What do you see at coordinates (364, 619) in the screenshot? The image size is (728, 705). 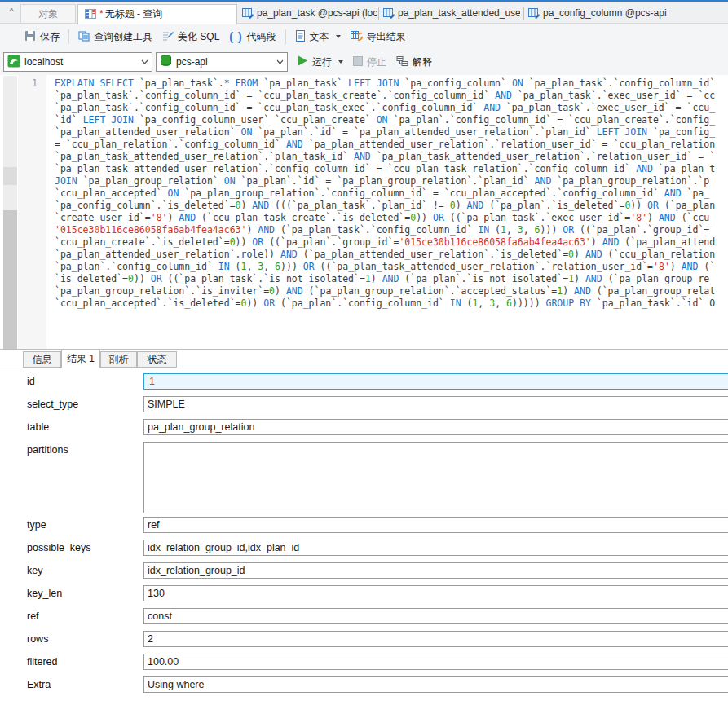 I see `result-row-ref: refconst` at bounding box center [364, 619].